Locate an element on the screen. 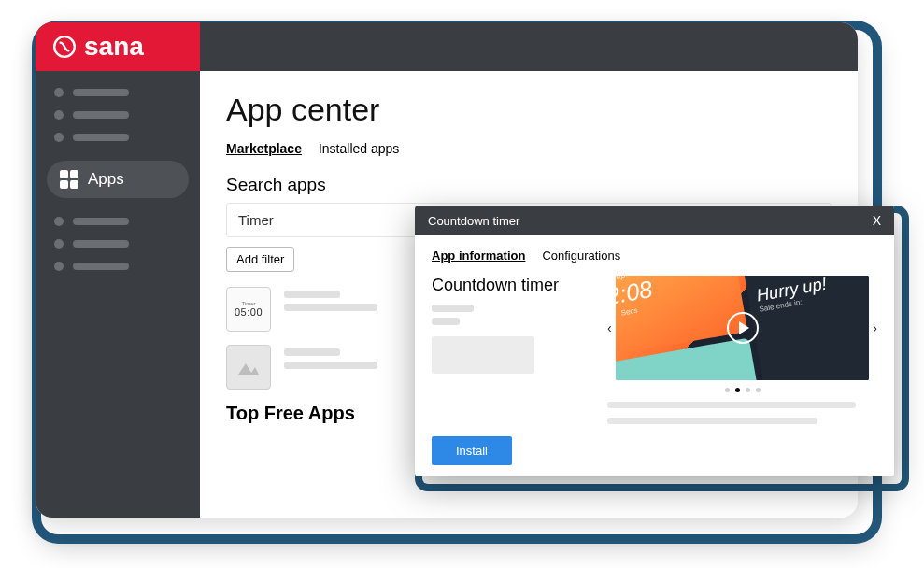 This screenshot has width=924, height=568. tab-marketplace: Marketplace is located at coordinates (263, 149).